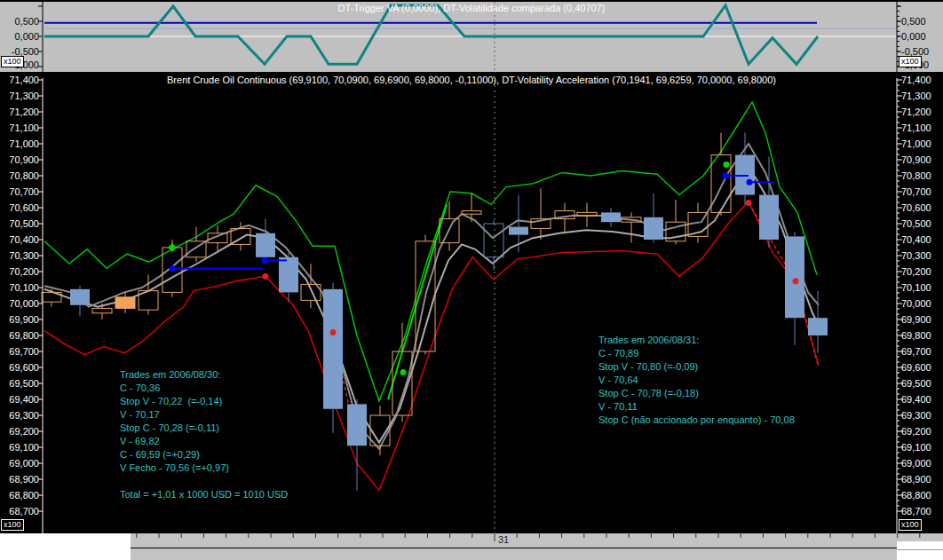 This screenshot has width=943, height=560. What do you see at coordinates (20, 479) in the screenshot?
I see `price-y-label-left: 68,900` at bounding box center [20, 479].